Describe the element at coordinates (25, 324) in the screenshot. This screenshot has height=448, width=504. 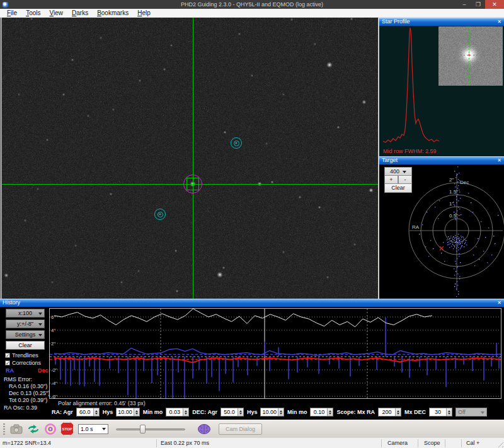
I see `y-scale-select: y:+/-8"` at that location.